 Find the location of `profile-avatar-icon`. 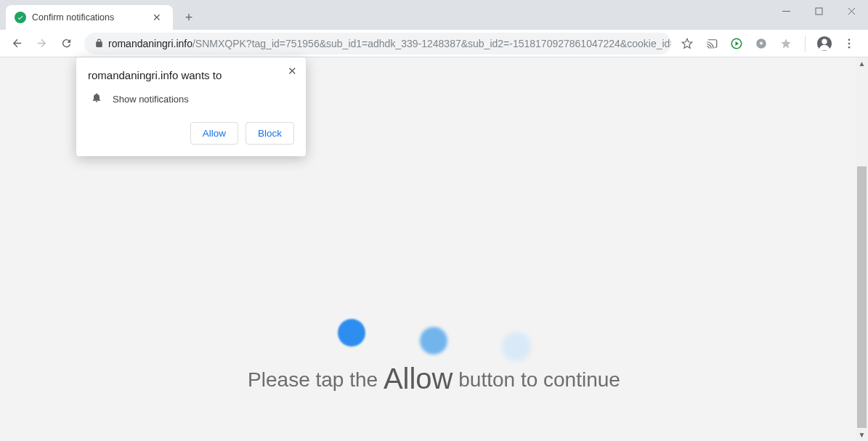

profile-avatar-icon is located at coordinates (824, 44).